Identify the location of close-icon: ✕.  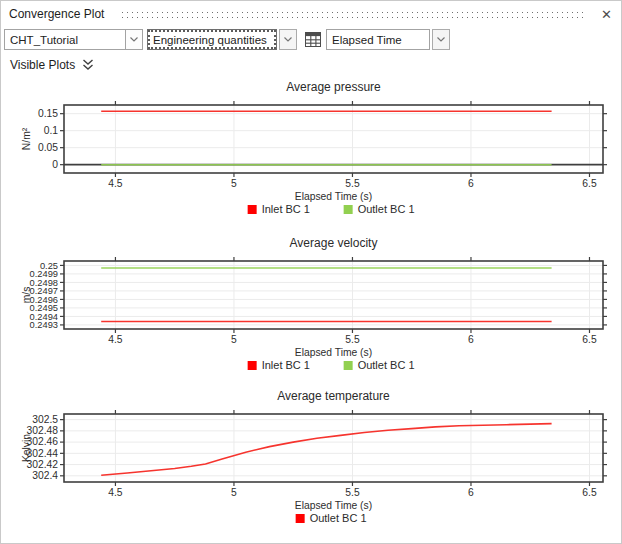
(606, 14).